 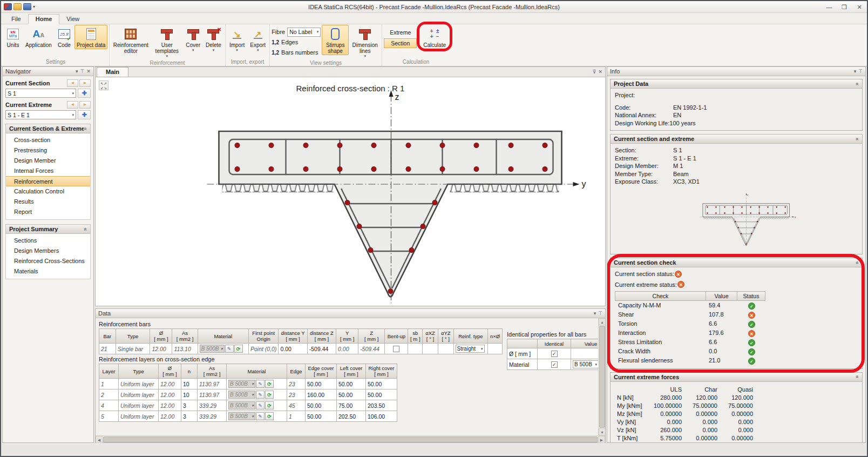 What do you see at coordinates (321, 395) in the screenshot?
I see `cell: 160.00` at bounding box center [321, 395].